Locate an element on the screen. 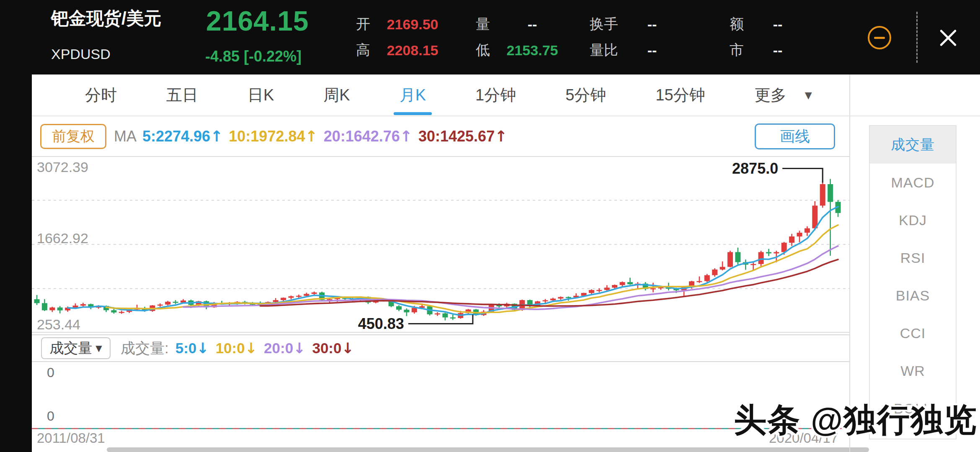 Image resolution: width=980 pixels, height=452 pixels. volume-ma10-value: 10:0↓ is located at coordinates (236, 348).